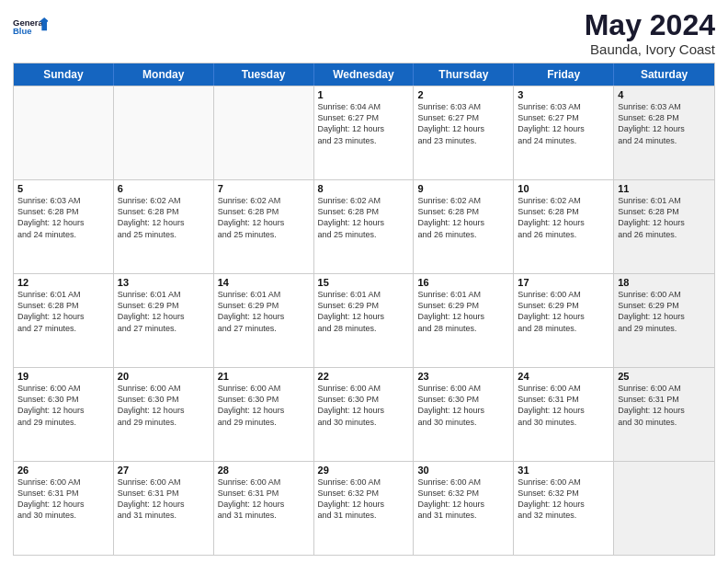  What do you see at coordinates (650, 26) in the screenshot?
I see `main-title: May 2024` at bounding box center [650, 26].